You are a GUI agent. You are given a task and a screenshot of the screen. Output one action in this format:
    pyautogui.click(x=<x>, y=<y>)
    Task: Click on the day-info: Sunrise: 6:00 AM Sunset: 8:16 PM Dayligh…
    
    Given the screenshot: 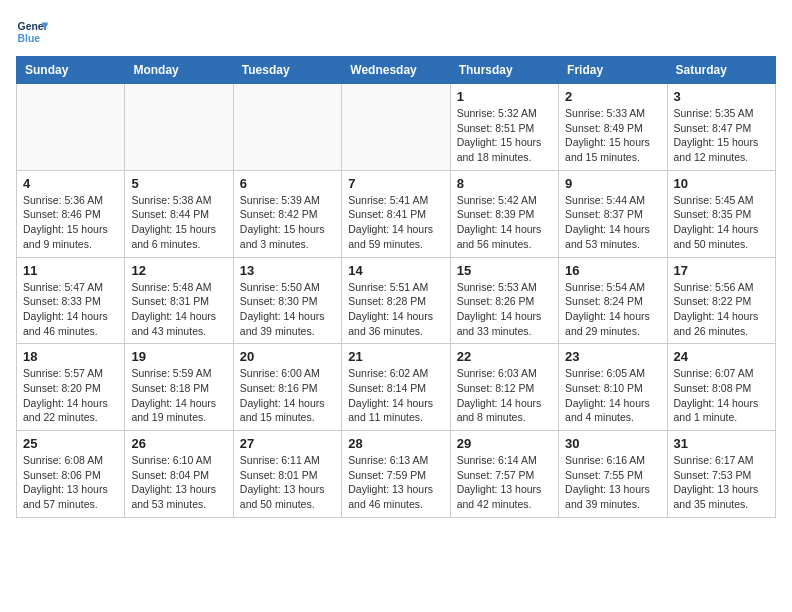 What is the action you would take?
    pyautogui.click(x=288, y=396)
    